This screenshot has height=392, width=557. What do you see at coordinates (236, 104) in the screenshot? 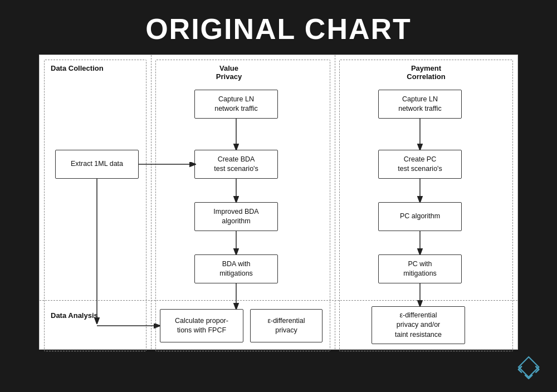
I see `box-capture-ln-vp: Capture LNnetwork traffic` at bounding box center [236, 104].